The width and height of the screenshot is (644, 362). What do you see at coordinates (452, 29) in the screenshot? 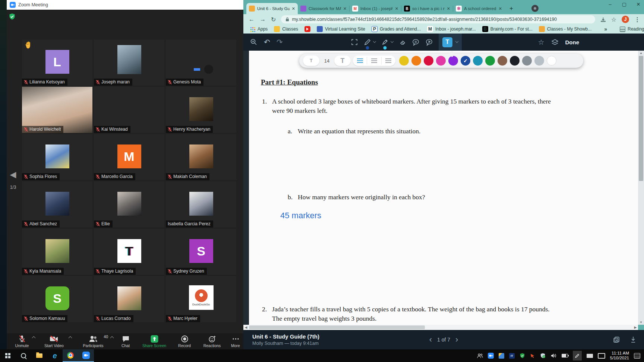
I see `bookmark-item: MInbox - joseph.mar...` at bounding box center [452, 29].